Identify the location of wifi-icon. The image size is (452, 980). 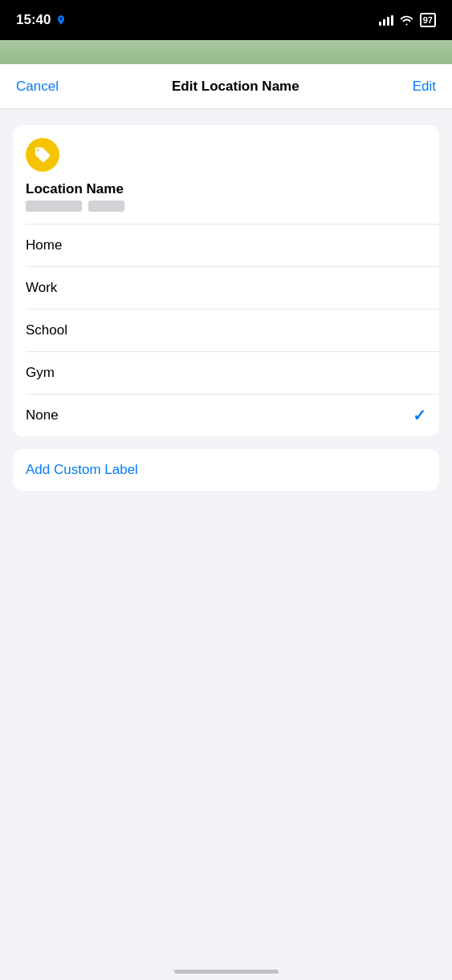
(406, 21).